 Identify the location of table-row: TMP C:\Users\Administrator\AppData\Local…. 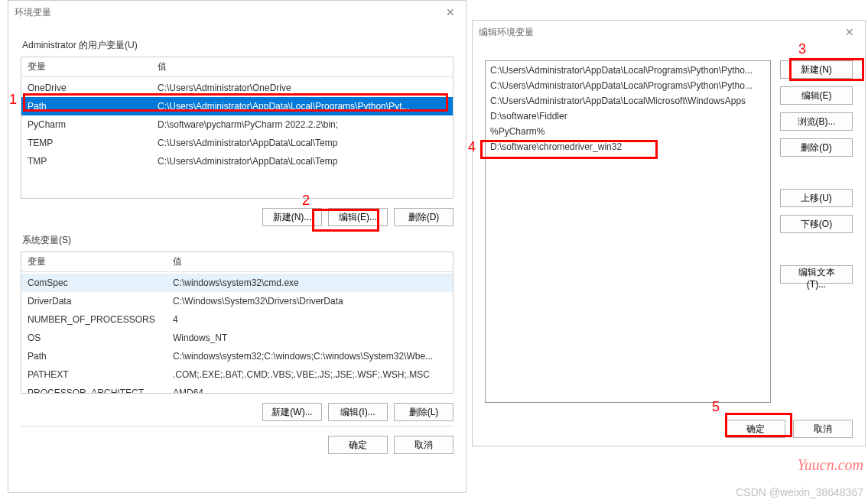
(237, 161).